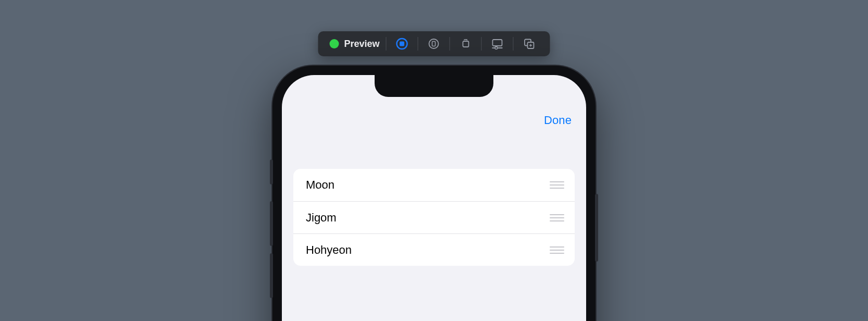 This screenshot has width=868, height=321. Describe the element at coordinates (434, 185) in the screenshot. I see `list-item: Moon` at that location.